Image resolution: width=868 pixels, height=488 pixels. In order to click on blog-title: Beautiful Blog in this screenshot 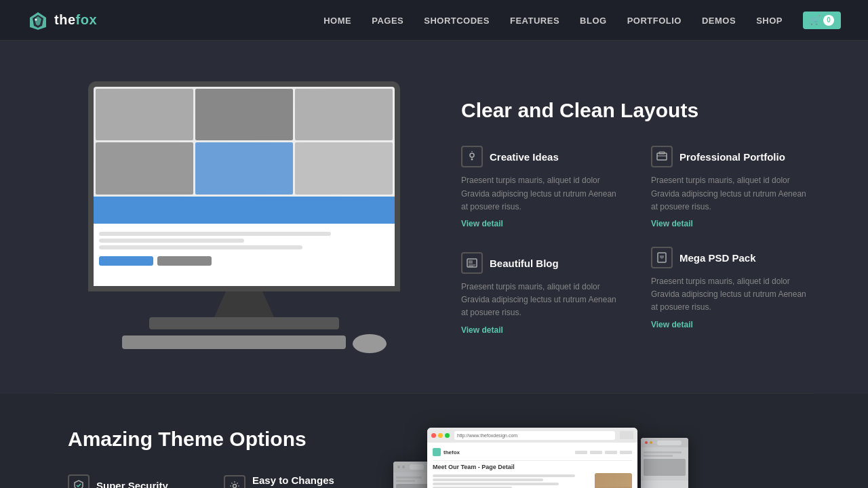, I will do `click(524, 263)`.